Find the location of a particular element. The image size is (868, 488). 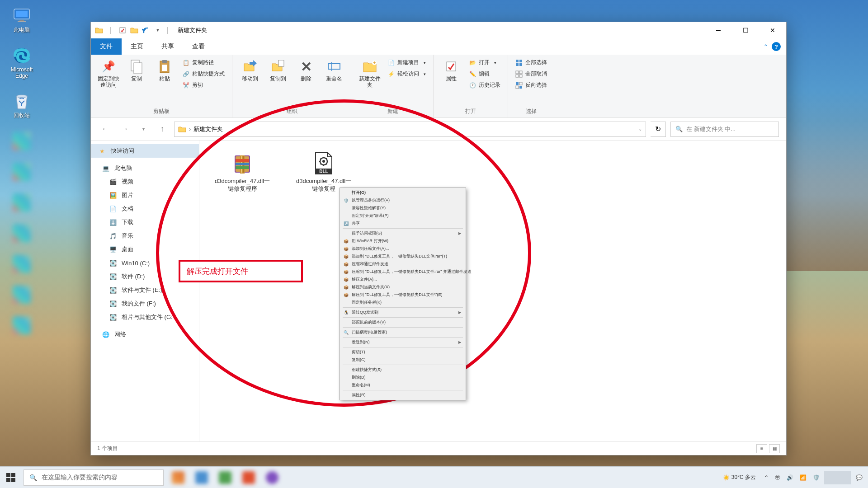

tab-view: 查看 is located at coordinates (198, 47).